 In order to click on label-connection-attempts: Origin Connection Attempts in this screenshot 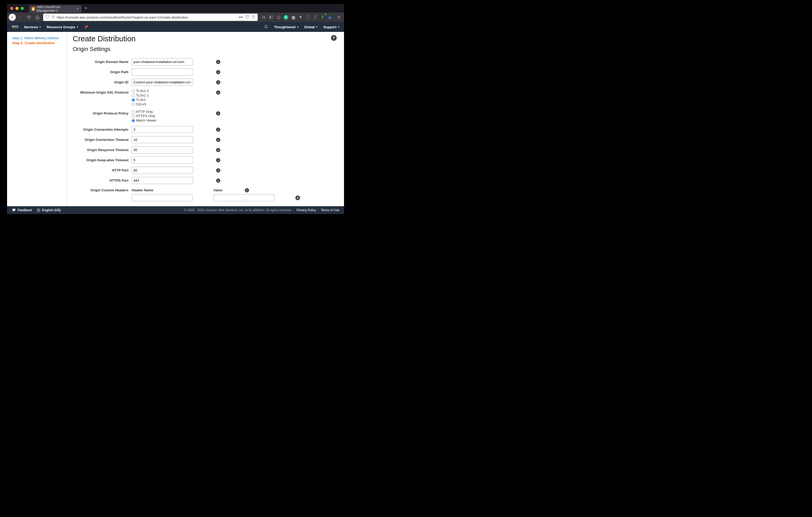, I will do `click(102, 129)`.